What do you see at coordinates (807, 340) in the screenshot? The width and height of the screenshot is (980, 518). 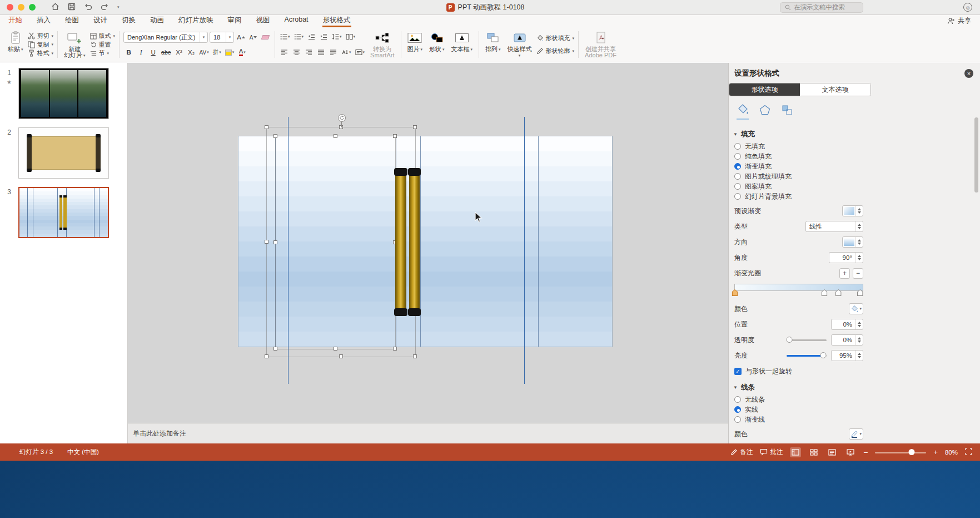 I see `transparency-slider` at bounding box center [807, 340].